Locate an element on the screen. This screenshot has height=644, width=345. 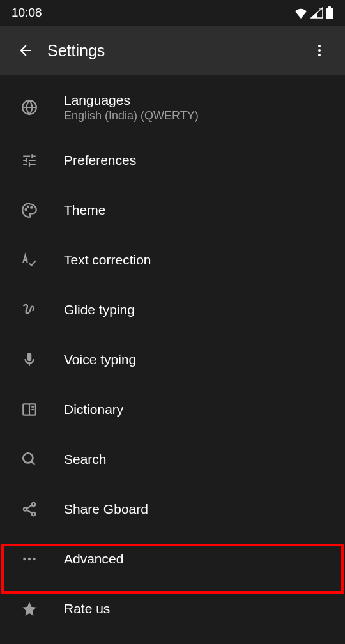
text-check-icon is located at coordinates (29, 260).